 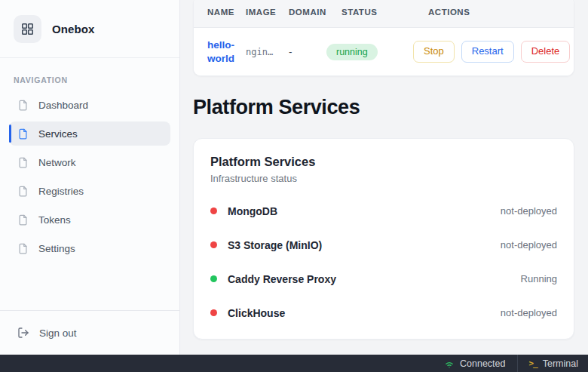 I want to click on page-title: Platform Services, so click(x=384, y=107).